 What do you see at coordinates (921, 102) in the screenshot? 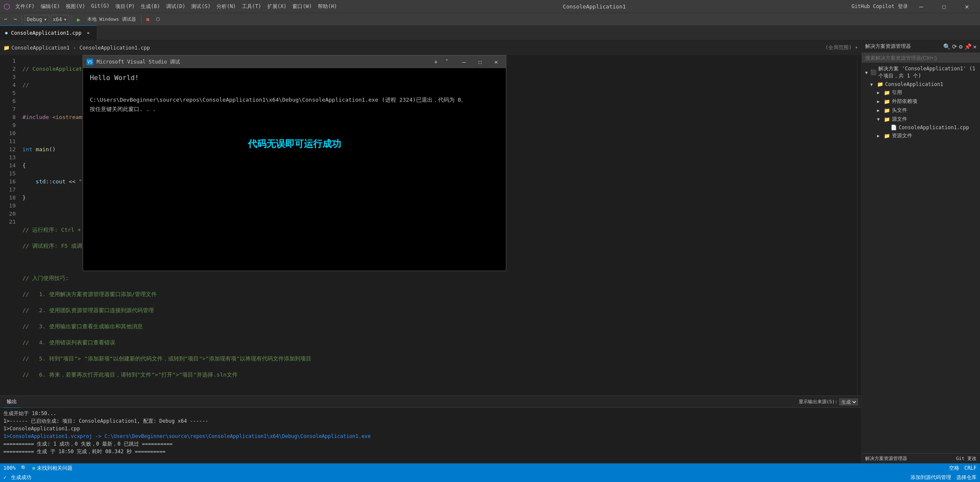
I see `external-deps-item: ▶ 📁 外部依赖项` at bounding box center [921, 102].